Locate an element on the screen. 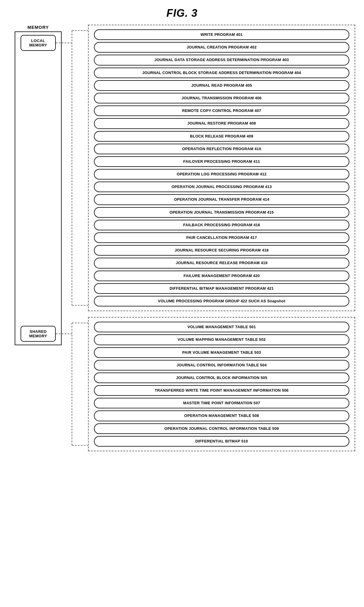  table-item-504: JOURNAL CONTROL INFORMATION TABLE 504 is located at coordinates (222, 365).